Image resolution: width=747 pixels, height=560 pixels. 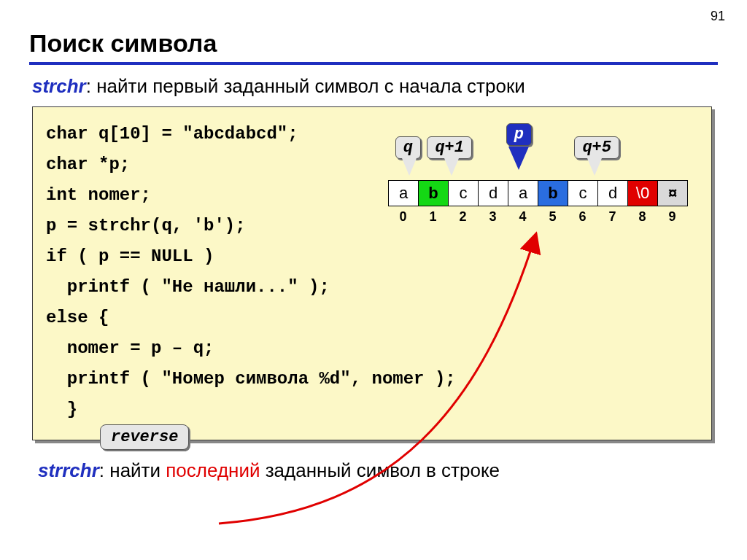 What do you see at coordinates (433, 193) in the screenshot?
I see `cell-1: b` at bounding box center [433, 193].